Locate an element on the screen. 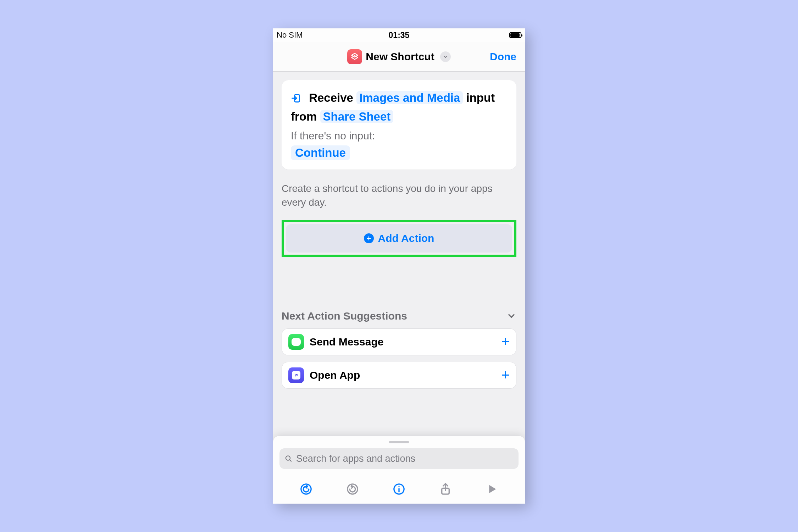 Image resolution: width=798 pixels, height=532 pixels. done-button: Done is located at coordinates (503, 57).